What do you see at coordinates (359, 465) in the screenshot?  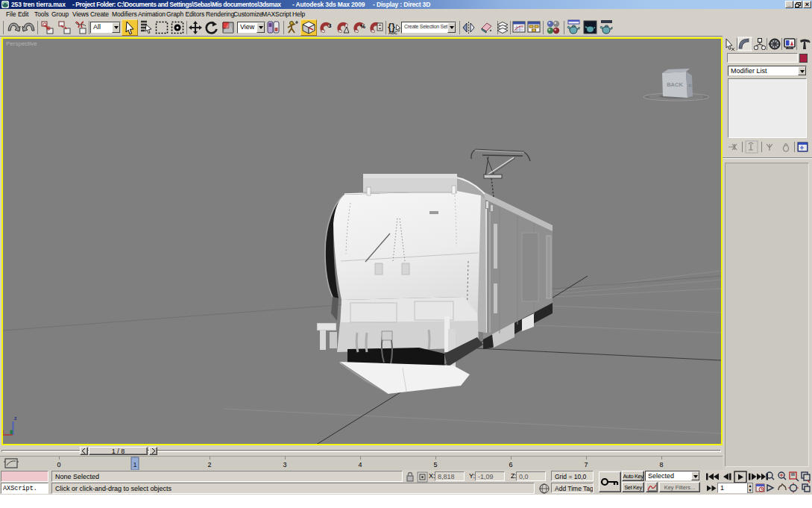 I see `svg-text: 4` at bounding box center [359, 465].